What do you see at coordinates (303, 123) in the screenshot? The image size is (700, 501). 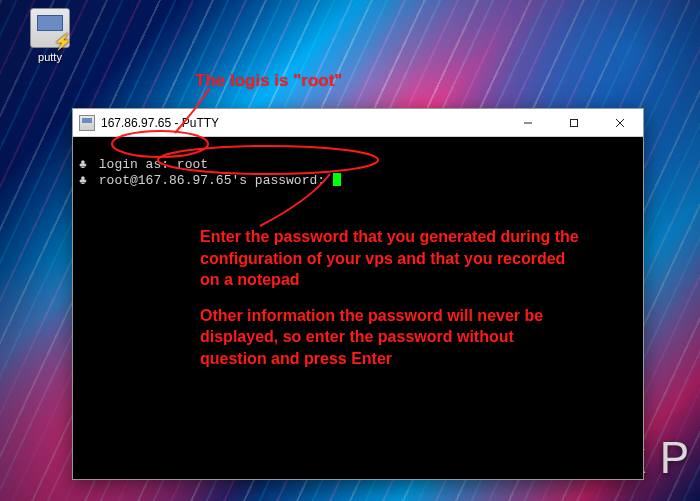 I see `window-title: 167.86.97.65 - PuTTY` at bounding box center [303, 123].